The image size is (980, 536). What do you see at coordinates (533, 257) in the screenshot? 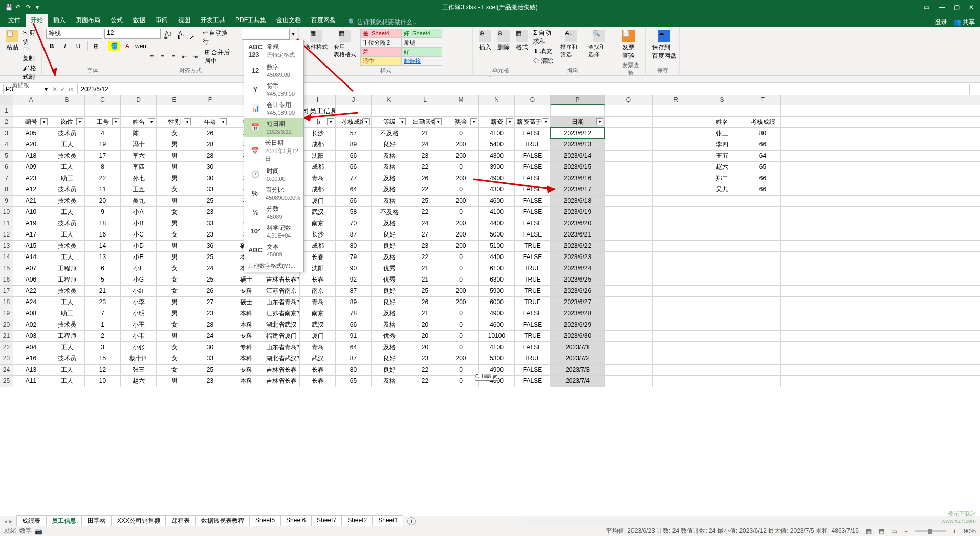
I see `table-cell: FALSE` at bounding box center [533, 257].